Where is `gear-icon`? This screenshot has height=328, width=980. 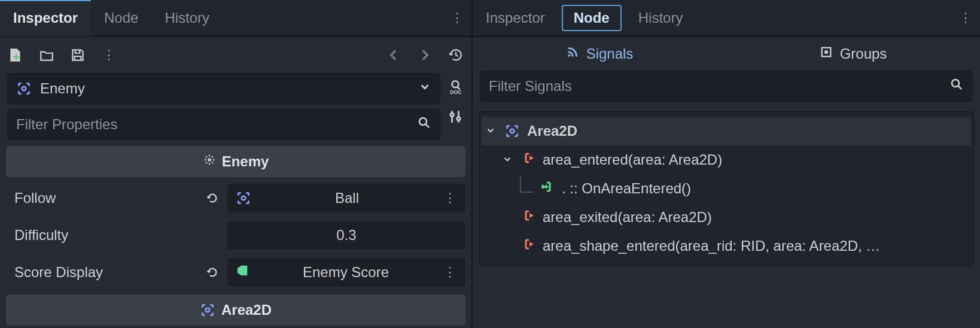 gear-icon is located at coordinates (209, 162).